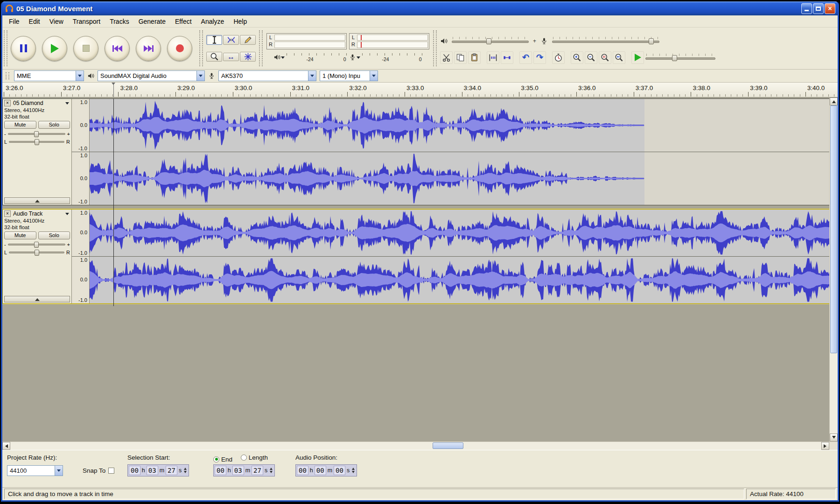  I want to click on menu-edit: Edit, so click(35, 21).